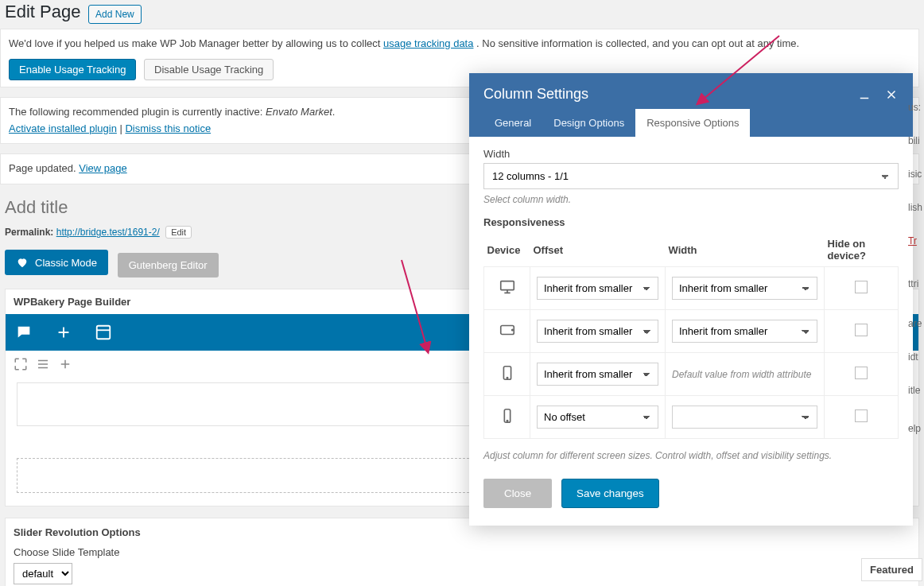  Describe the element at coordinates (693, 122) in the screenshot. I see `tab-responsive-options: Responsive Options` at that location.